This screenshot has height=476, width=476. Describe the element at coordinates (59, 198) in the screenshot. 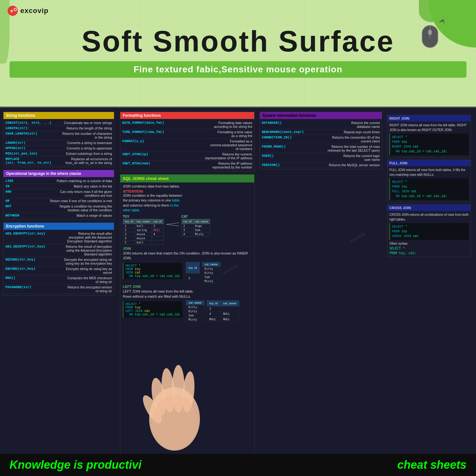

I see `operational-content: LIKE Pattern matching on a column of dat…` at that location.